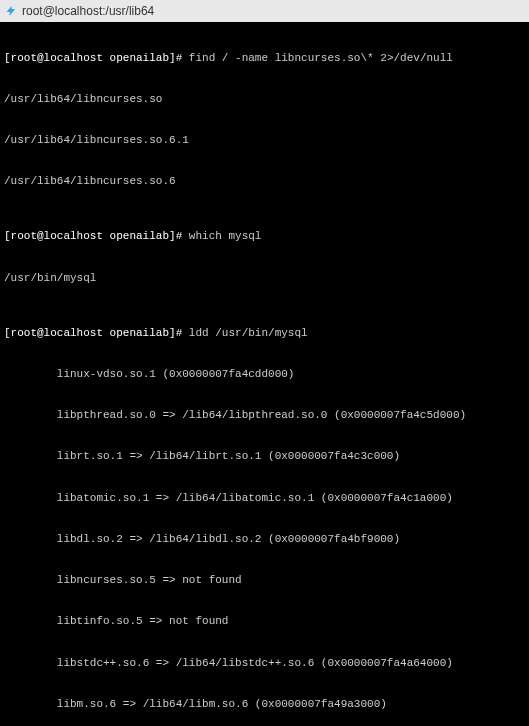  Describe the element at coordinates (264, 11) in the screenshot. I see `window-titlebar: root@localhost:/usr/lib64` at that location.